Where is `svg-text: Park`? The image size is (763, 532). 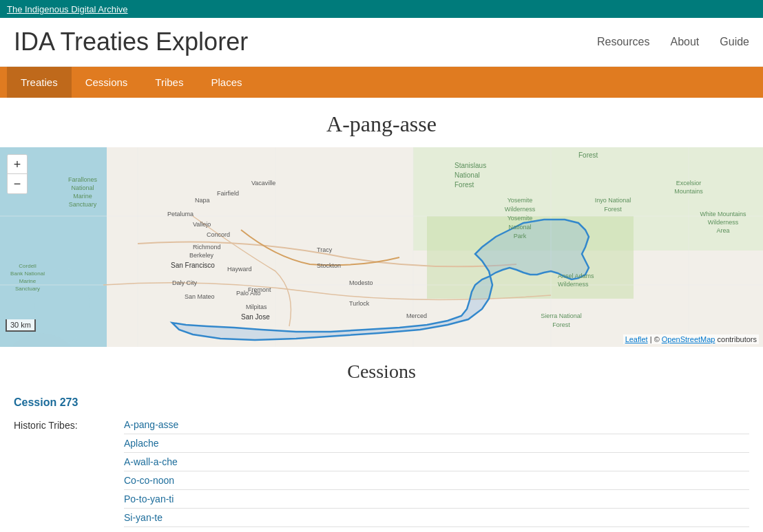
svg-text: Park is located at coordinates (521, 236).